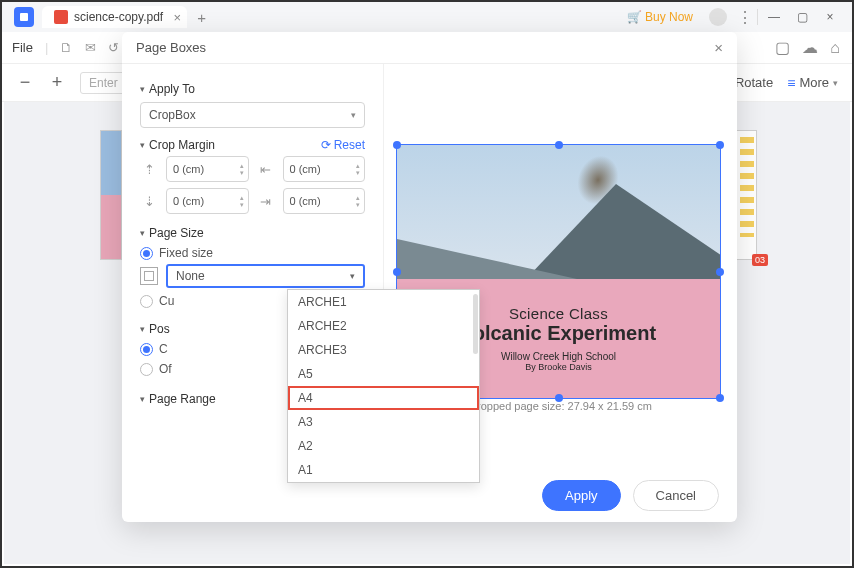 This screenshot has width=854, height=568. I want to click on page-size-section: Page Size, so click(252, 233).